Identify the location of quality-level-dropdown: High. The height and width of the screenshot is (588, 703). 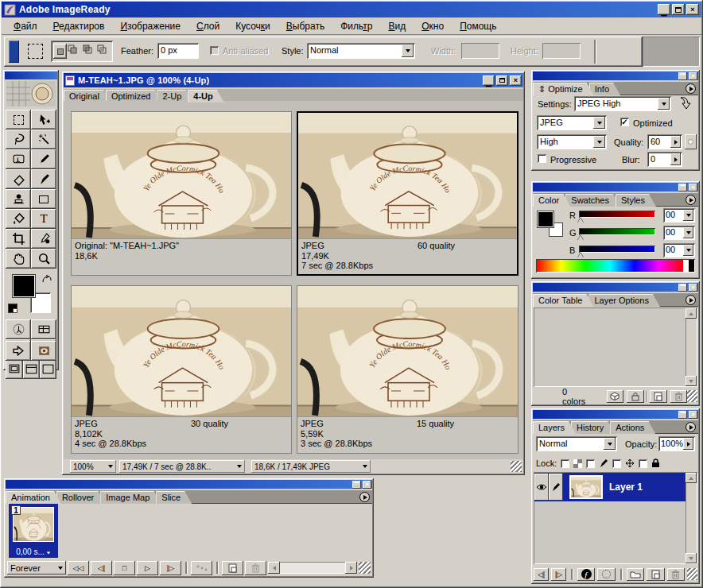
(572, 141).